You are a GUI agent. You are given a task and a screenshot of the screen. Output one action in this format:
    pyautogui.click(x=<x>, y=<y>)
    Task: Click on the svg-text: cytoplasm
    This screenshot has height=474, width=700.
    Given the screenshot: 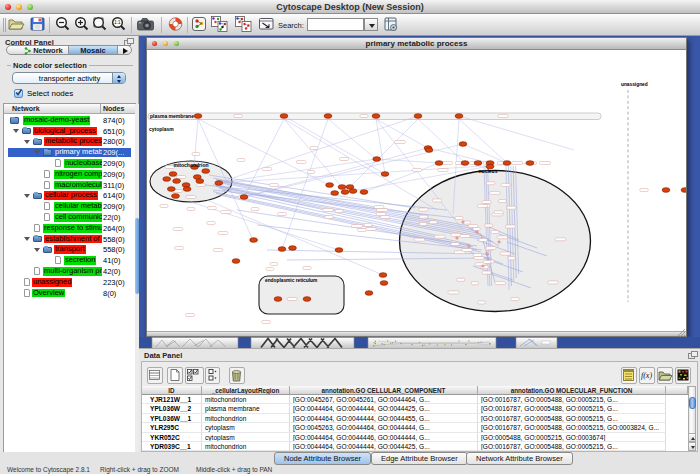 What is the action you would take?
    pyautogui.click(x=162, y=129)
    